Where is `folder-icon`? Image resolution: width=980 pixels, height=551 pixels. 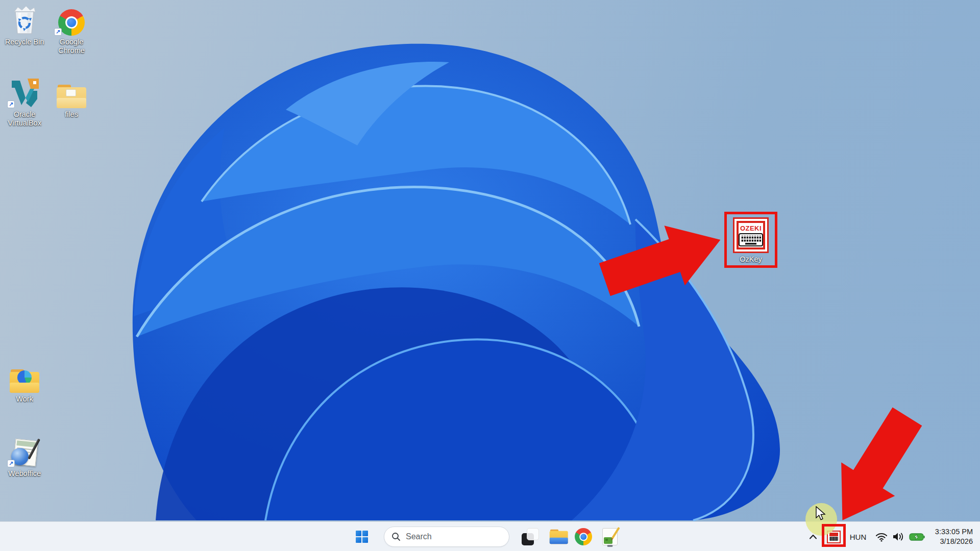 folder-icon is located at coordinates (71, 92).